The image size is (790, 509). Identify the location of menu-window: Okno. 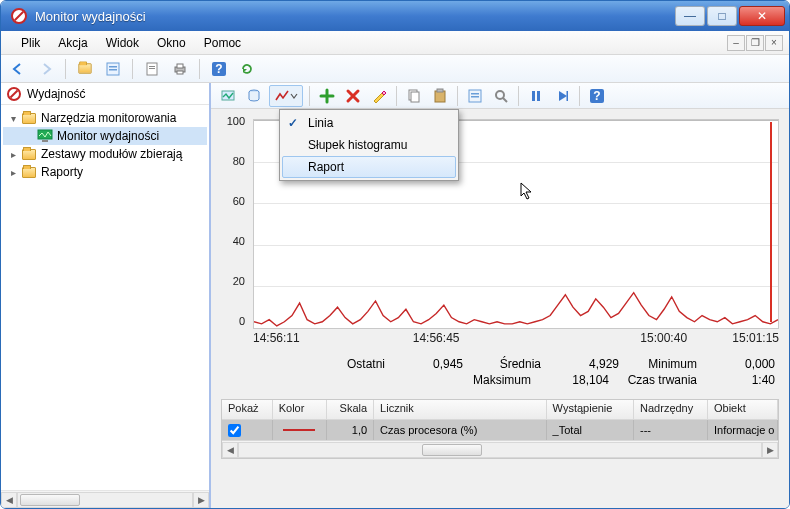
(172, 43).